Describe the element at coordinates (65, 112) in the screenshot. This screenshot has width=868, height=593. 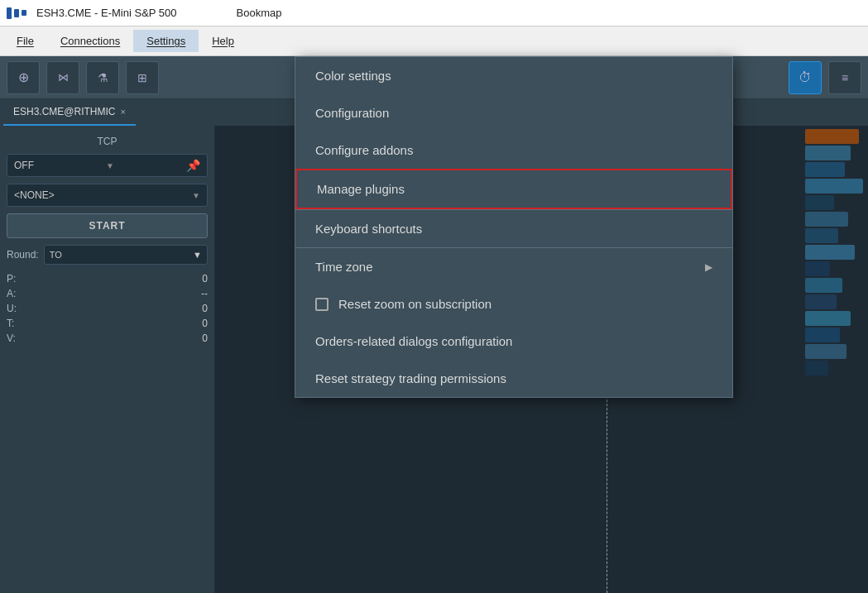
I see `tab-label: ESH3.CME@RITHMIC` at that location.